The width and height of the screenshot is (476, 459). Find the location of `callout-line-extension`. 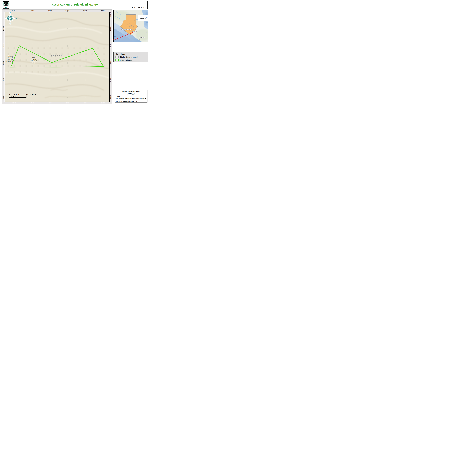

callout-line-extension is located at coordinates (112, 40).